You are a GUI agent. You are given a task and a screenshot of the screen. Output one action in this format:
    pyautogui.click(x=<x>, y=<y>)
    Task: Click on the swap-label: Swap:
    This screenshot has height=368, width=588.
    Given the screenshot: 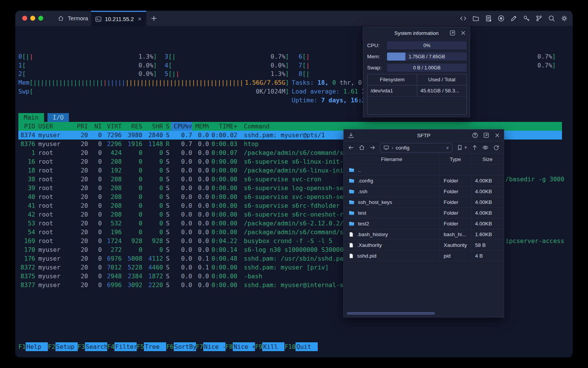 What is the action you would take?
    pyautogui.click(x=377, y=67)
    